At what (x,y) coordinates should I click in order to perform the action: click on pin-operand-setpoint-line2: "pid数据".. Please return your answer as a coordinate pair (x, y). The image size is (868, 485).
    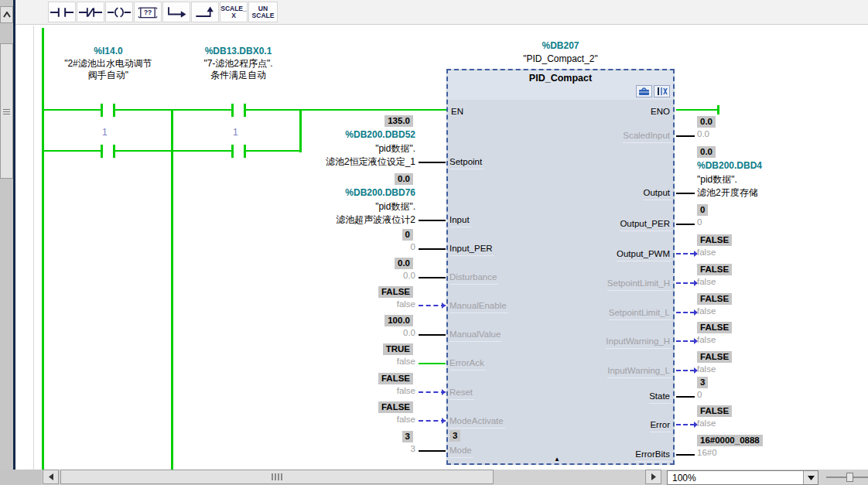
    Looking at the image, I should click on (395, 149).